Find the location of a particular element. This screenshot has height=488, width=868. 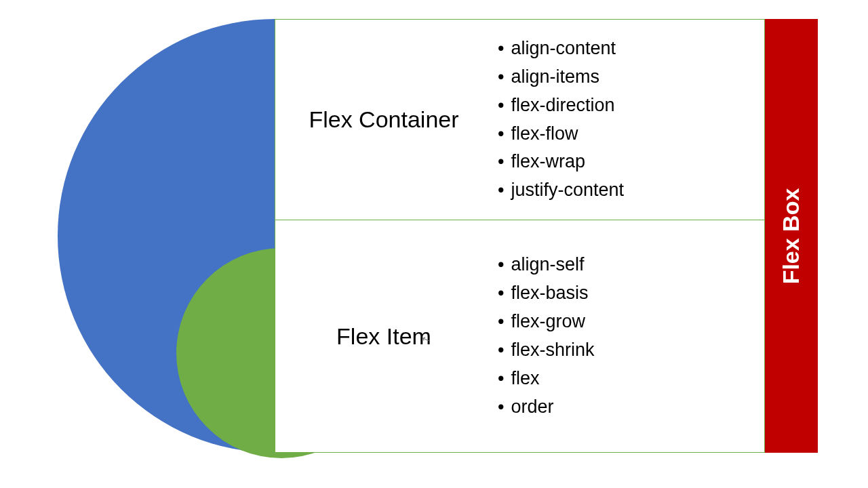

list-item: flex-basis is located at coordinates (631, 293).